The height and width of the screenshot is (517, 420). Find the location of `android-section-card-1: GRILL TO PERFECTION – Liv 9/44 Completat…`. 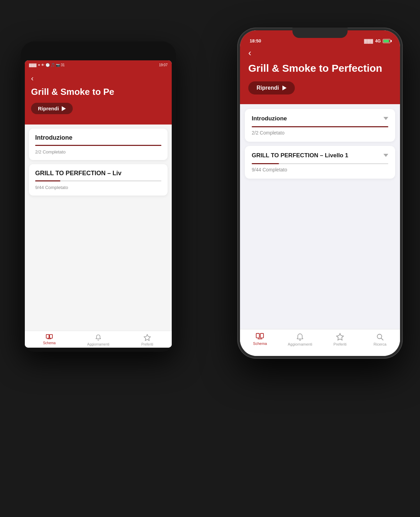

android-section-card-1: GRILL TO PERFECTION – Liv 9/44 Completat… is located at coordinates (98, 180).